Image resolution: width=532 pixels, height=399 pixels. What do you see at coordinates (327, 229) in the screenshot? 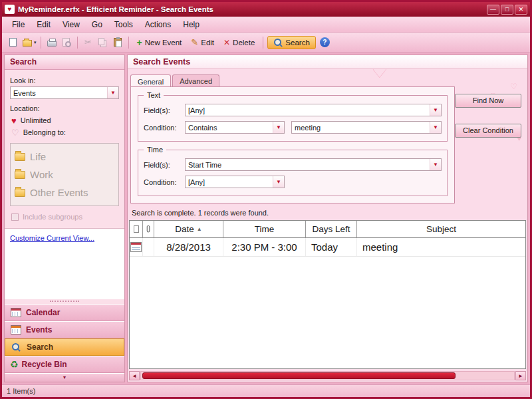
I see `table-header: Date ▲ Time Days Left Subject` at bounding box center [327, 229].